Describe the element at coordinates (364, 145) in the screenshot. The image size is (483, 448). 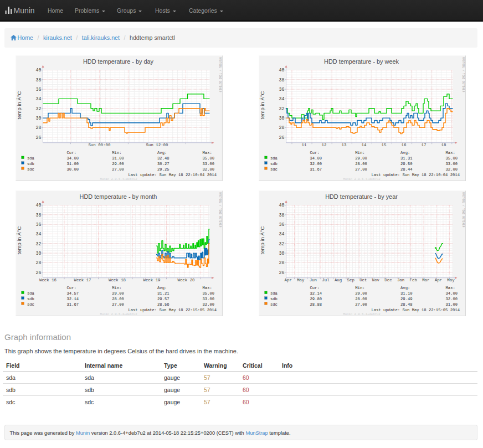
I see `svg-text: 14` at that location.